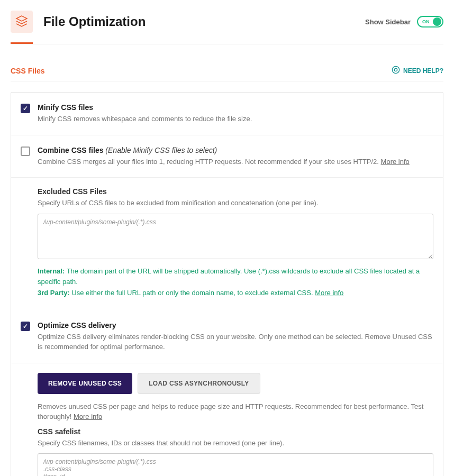 The width and height of the screenshot is (454, 476). I want to click on layers-icon, so click(22, 22).